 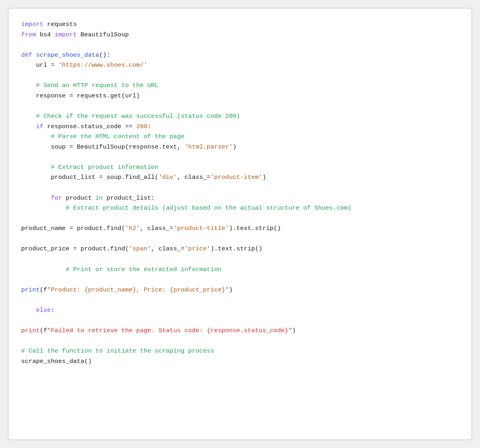 I want to click on comment-2: # Check if the request was successful (s…, so click(x=138, y=116).